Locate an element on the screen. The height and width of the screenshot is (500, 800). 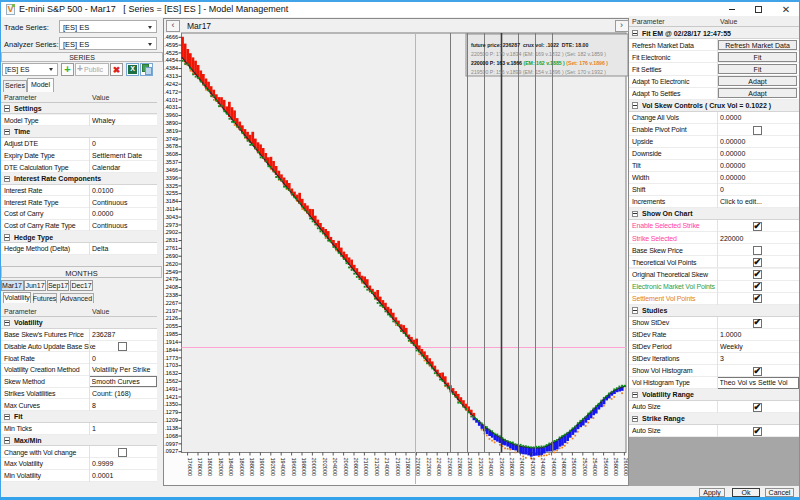
svg-text: .2267 is located at coordinates (171, 303).